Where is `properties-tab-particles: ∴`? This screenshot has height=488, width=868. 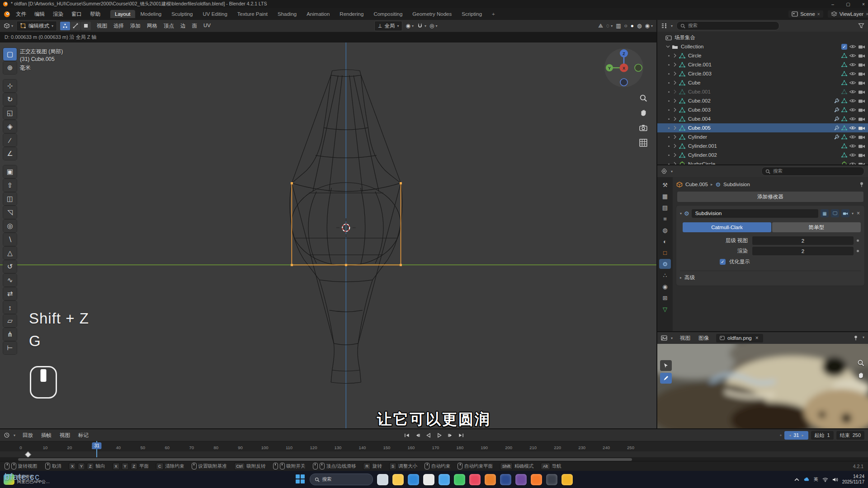
properties-tab-particles: ∴ is located at coordinates (665, 275).